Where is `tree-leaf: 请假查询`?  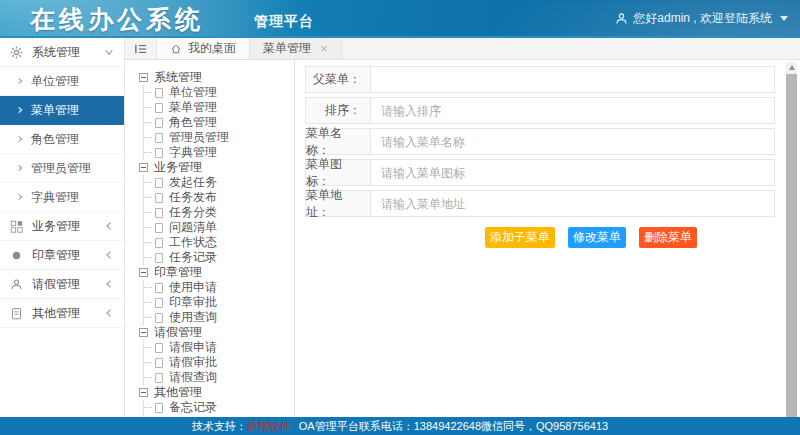 tree-leaf: 请假查询 is located at coordinates (219, 378).